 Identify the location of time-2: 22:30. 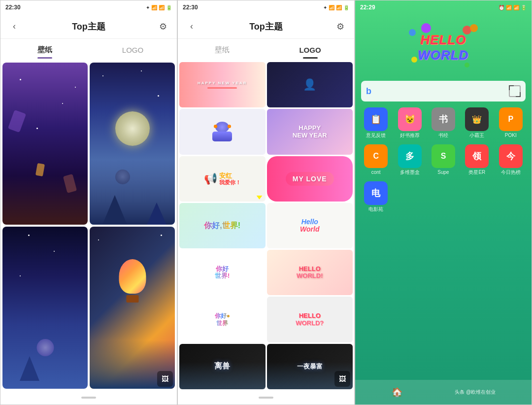
(190, 7).